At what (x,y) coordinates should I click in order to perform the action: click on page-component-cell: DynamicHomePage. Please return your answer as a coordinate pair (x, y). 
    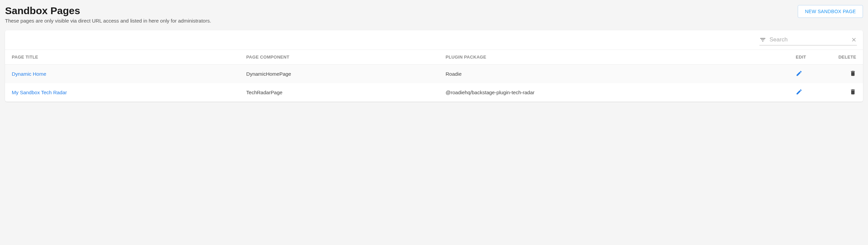
    Looking at the image, I should click on (339, 74).